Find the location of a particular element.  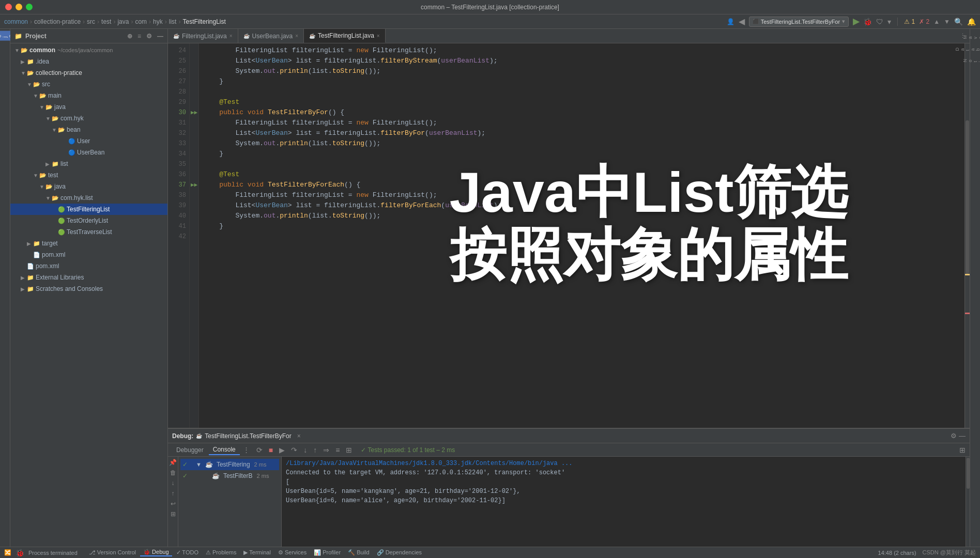

settings-btn: ⚙ is located at coordinates (954, 436).